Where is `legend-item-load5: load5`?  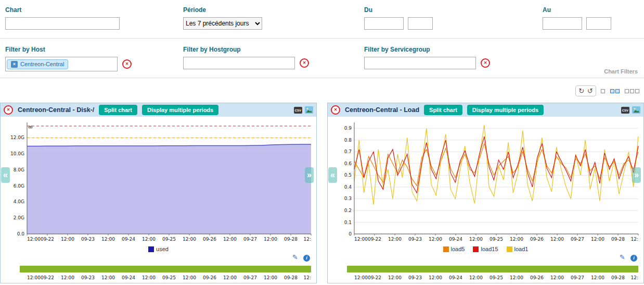
legend-item-load5: load5 is located at coordinates (454, 249).